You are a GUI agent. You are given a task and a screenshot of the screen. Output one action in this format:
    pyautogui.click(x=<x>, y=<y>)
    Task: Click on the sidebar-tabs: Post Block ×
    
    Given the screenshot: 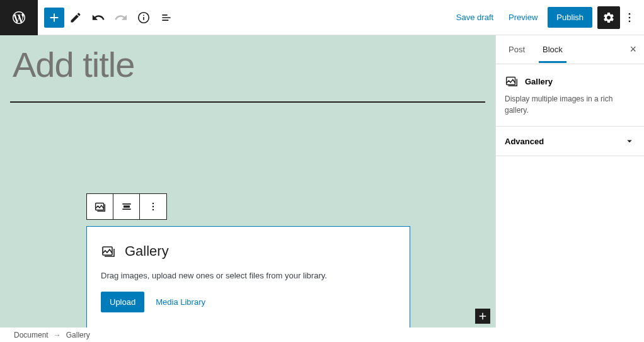 What is the action you would take?
    pyautogui.click(x=570, y=50)
    